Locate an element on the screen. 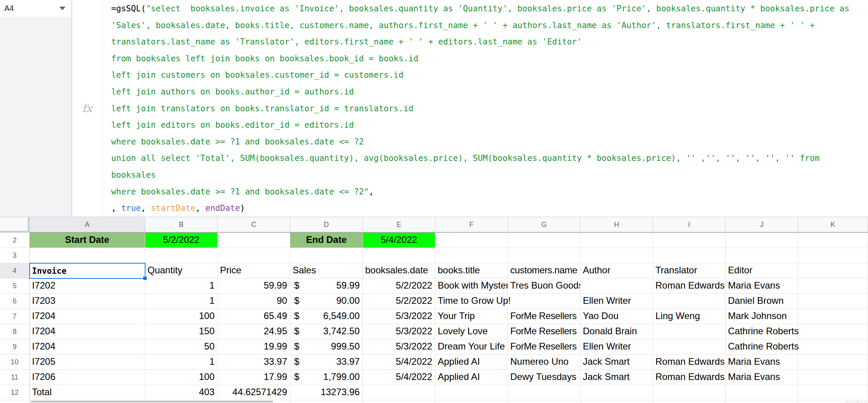 Image resolution: width=868 pixels, height=403 pixels. cell-I11: Roman Edwards is located at coordinates (689, 377).